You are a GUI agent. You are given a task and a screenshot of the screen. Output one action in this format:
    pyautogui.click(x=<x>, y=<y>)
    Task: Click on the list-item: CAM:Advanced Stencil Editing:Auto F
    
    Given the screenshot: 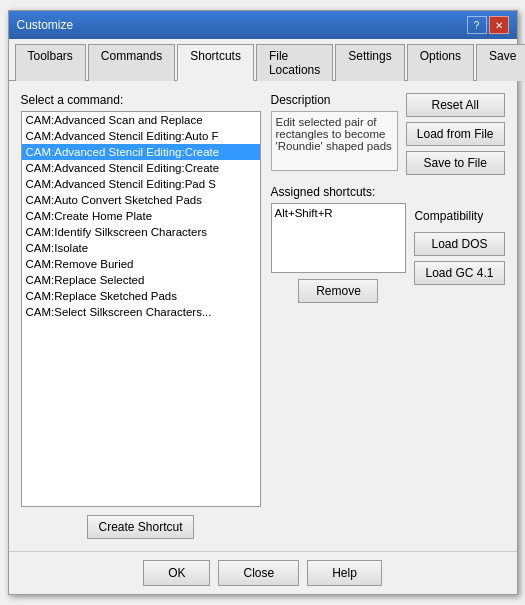 What is the action you would take?
    pyautogui.click(x=141, y=136)
    